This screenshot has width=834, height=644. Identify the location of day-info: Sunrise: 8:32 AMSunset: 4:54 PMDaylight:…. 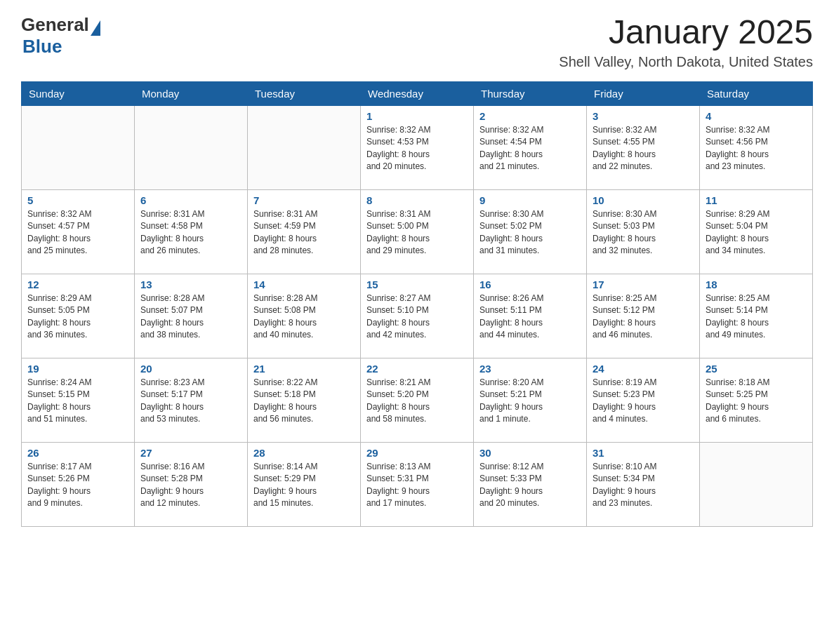
(530, 149).